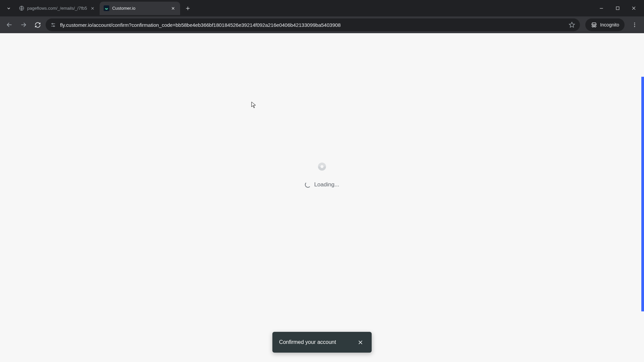 The height and width of the screenshot is (362, 644). I want to click on reload-icon, so click(38, 25).